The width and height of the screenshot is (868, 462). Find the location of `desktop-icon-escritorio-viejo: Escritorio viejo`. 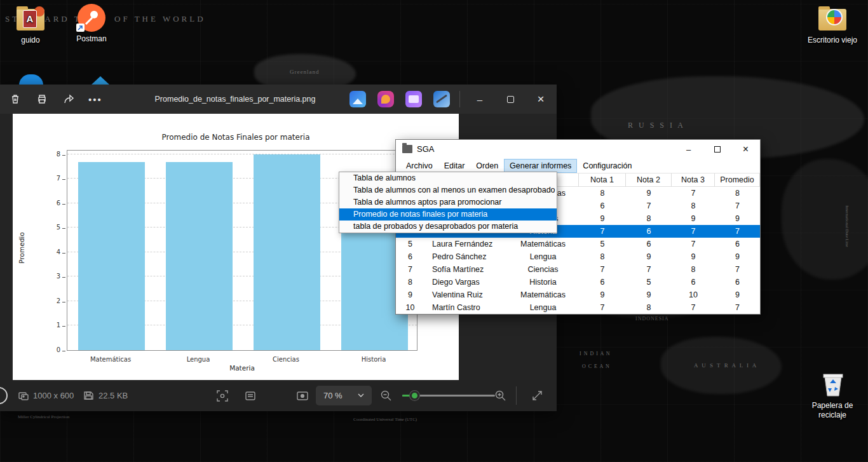

desktop-icon-escritorio-viejo: Escritorio viejo is located at coordinates (832, 25).